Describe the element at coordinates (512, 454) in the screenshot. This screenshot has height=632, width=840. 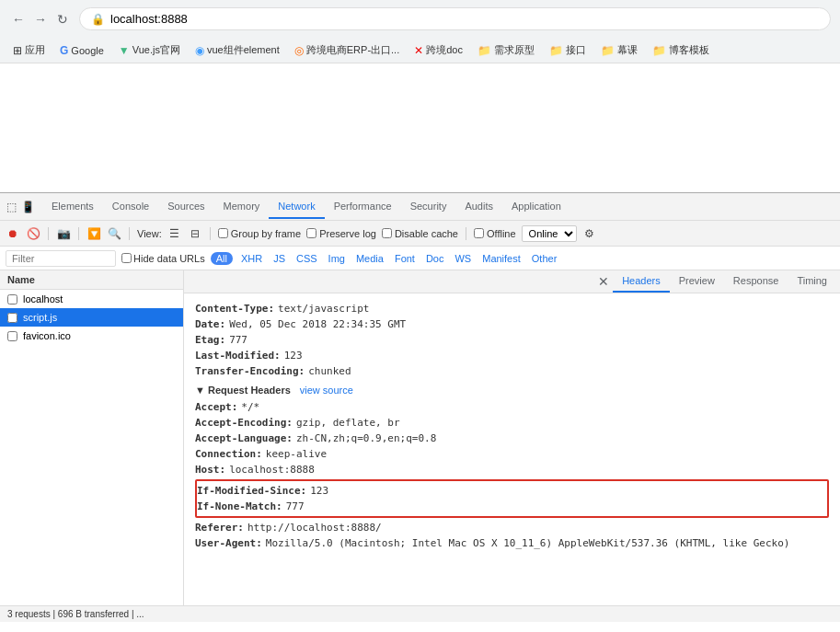
I see `req-header-connection: Connection: keep-alive` at that location.